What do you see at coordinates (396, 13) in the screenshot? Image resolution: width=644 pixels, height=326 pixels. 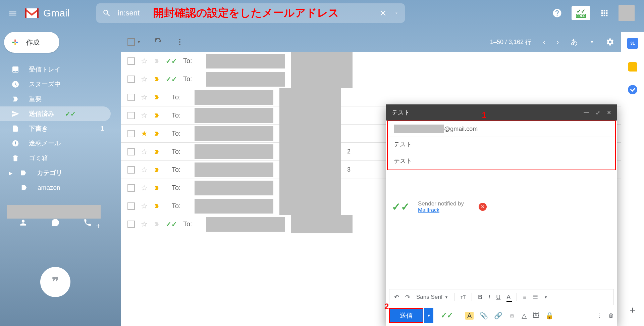 I see `search-options-icon` at bounding box center [396, 13].